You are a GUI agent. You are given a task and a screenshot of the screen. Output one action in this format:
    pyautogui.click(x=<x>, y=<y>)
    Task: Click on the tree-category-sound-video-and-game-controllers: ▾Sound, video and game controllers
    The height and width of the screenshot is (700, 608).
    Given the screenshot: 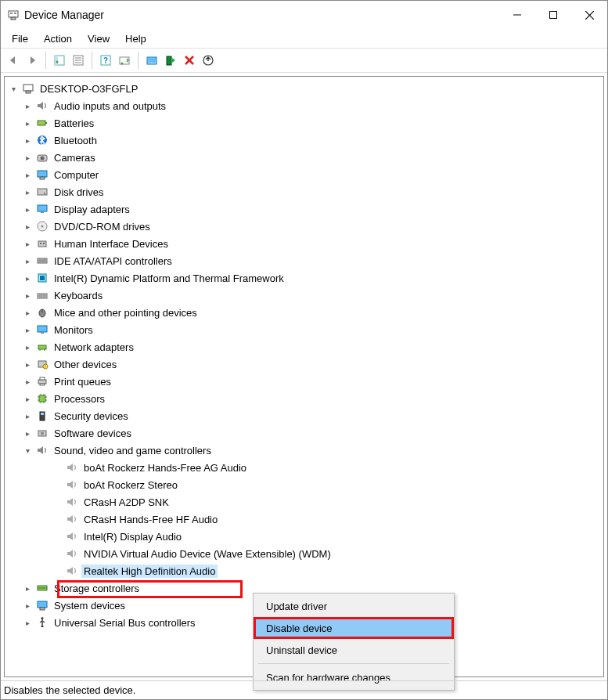 What is the action you would take?
    pyautogui.click(x=304, y=450)
    